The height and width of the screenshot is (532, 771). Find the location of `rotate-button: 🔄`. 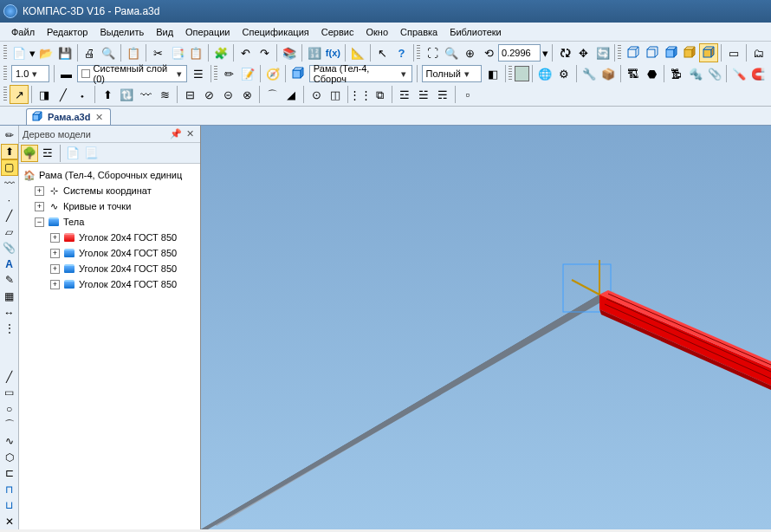

rotate-button: 🔄 is located at coordinates (603, 53).